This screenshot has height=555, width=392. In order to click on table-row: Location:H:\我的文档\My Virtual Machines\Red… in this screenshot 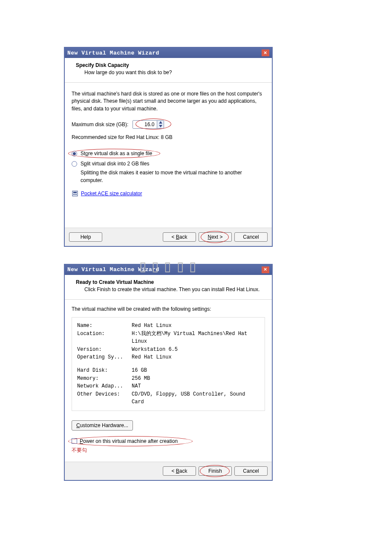, I will do `click(168, 338)`.